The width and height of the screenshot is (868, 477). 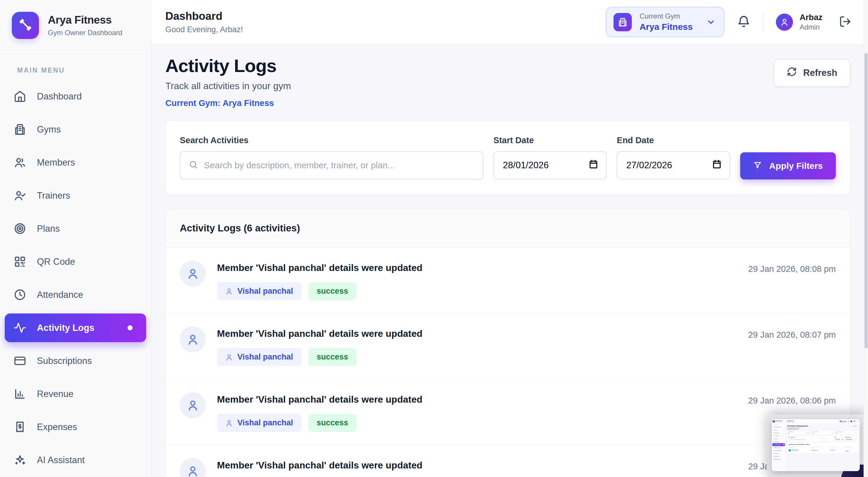 What do you see at coordinates (839, 438) in the screenshot?
I see `pip-mini-date-label: Date` at bounding box center [839, 438].